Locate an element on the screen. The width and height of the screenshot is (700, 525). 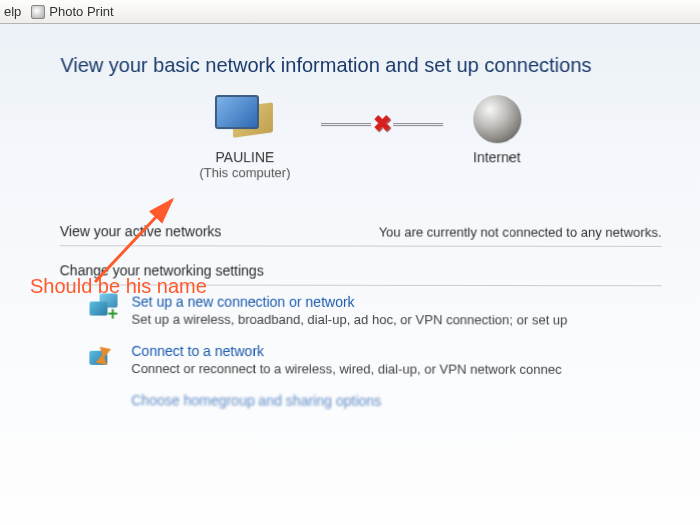
connect-network-title: Connect to a network is located at coordinates (346, 352).